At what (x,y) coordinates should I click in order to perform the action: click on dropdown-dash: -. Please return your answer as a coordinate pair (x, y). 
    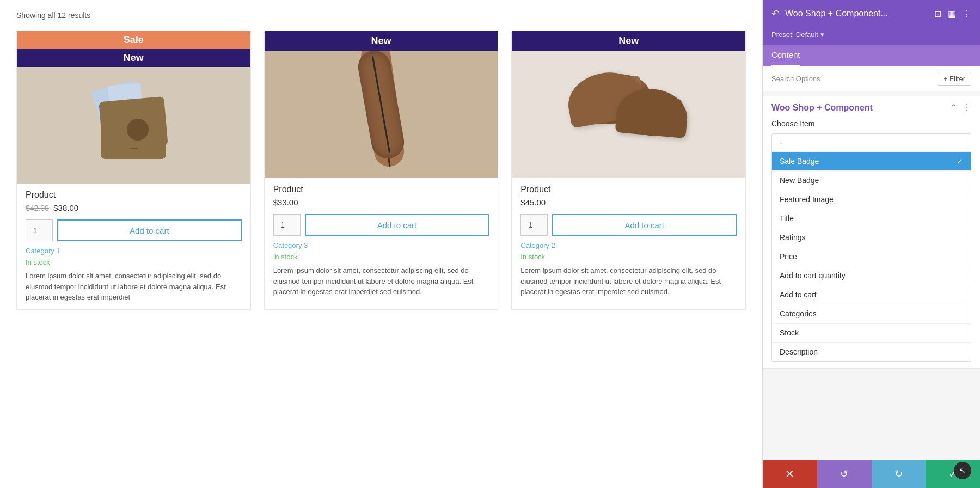
    Looking at the image, I should click on (871, 143).